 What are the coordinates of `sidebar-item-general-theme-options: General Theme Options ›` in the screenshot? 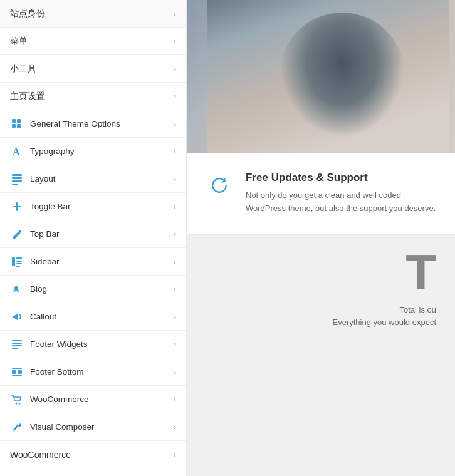 It's located at (93, 124).